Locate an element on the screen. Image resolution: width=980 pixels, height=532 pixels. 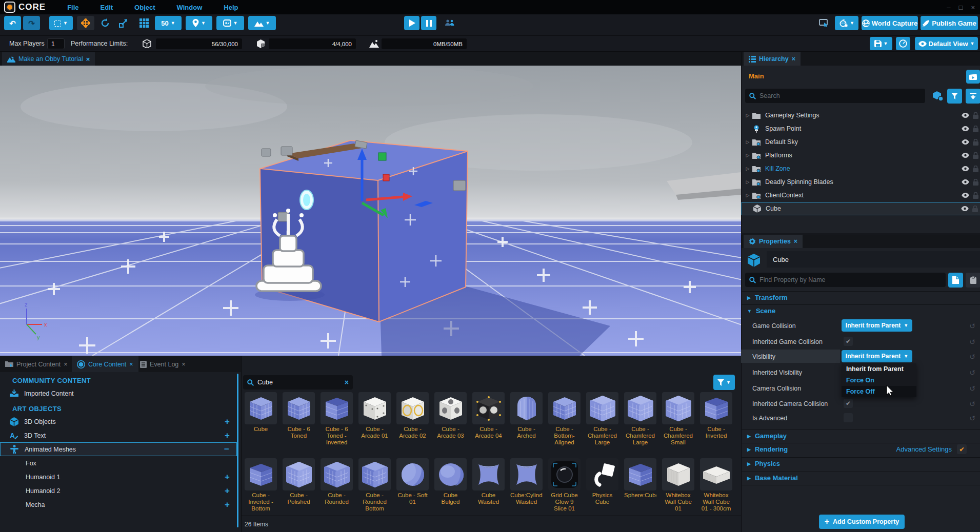
asset-tile-24: Whitebox Wall Cube 01 is located at coordinates (678, 485).